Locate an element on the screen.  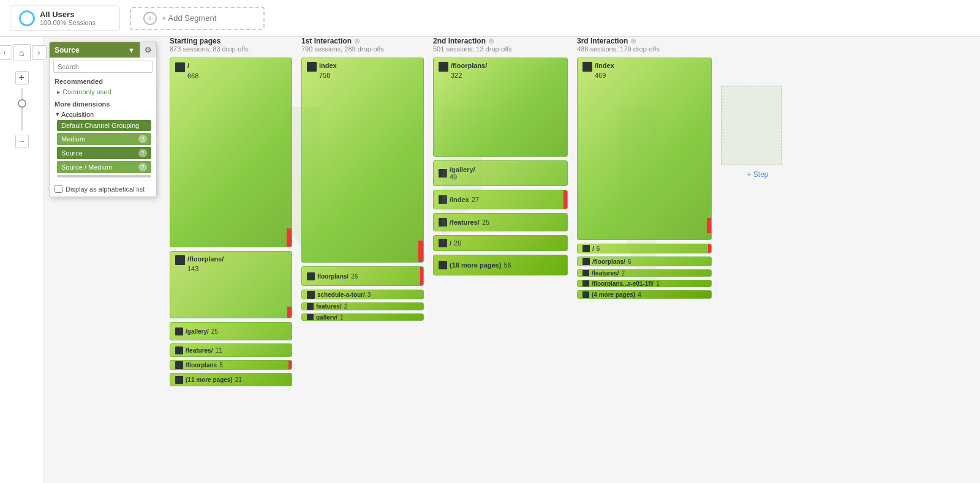
nav-back-button: ‹ is located at coordinates (6, 53).